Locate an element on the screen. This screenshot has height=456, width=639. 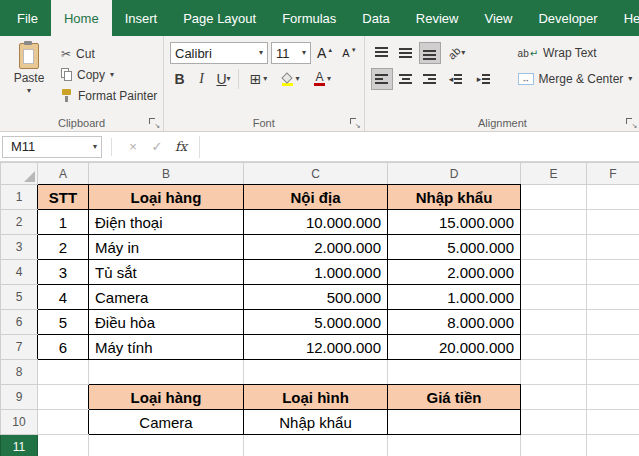
increase-indent-button: ▸ is located at coordinates (484, 79).